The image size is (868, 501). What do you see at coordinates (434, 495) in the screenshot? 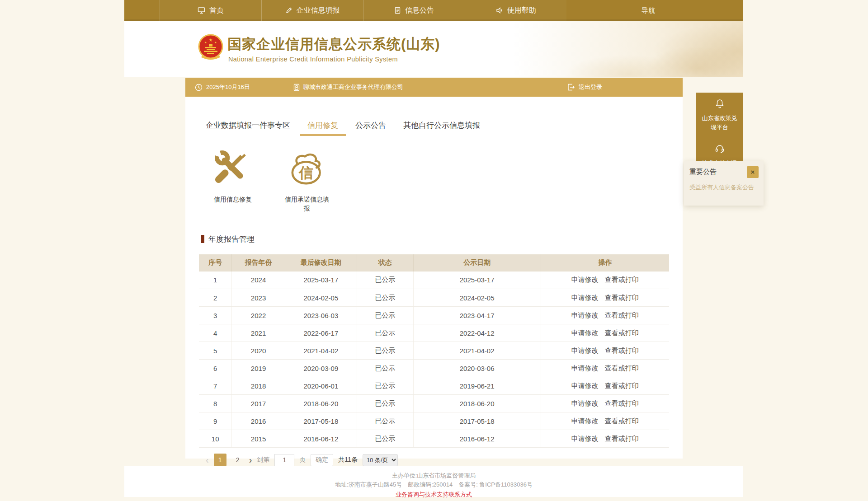
I see `footer-contact-link: 业务咨询与技术支持联系方式` at bounding box center [434, 495].